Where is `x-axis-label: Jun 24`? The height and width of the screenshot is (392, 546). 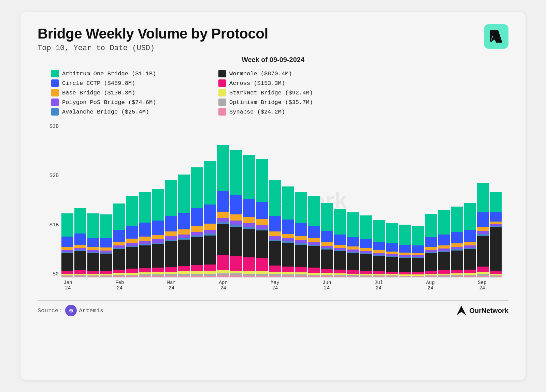 x-axis-label: Jun 24 is located at coordinates (327, 285).